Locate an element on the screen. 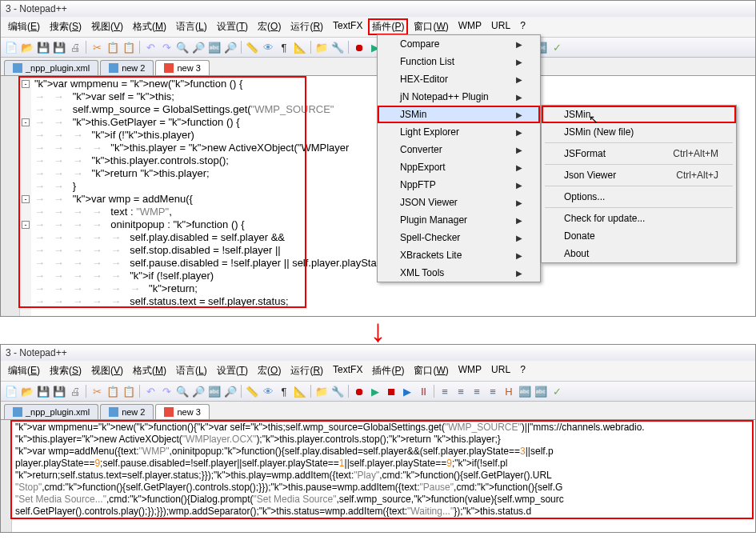  menu-item: 插件(P) is located at coordinates (388, 371).